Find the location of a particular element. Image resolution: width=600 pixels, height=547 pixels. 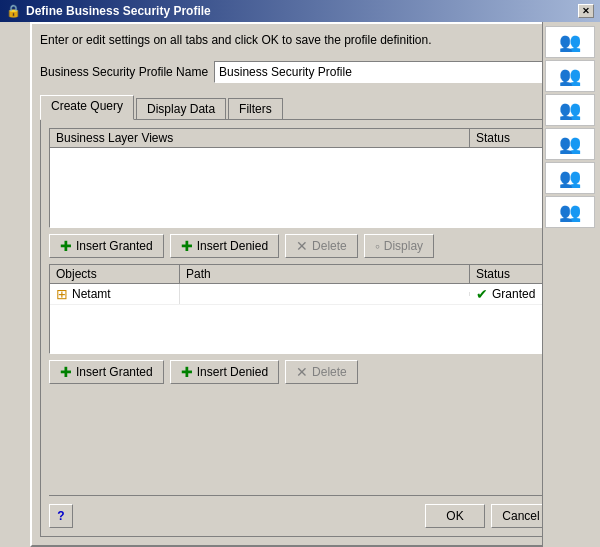

delete-button-1: ✕ Delete is located at coordinates (322, 246).